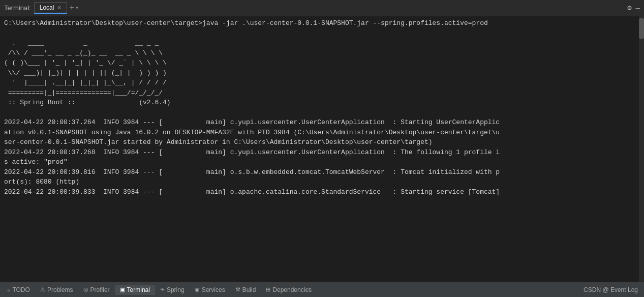 This screenshot has height=297, width=644. What do you see at coordinates (176, 290) in the screenshot?
I see `spring-label: Spring` at bounding box center [176, 290].